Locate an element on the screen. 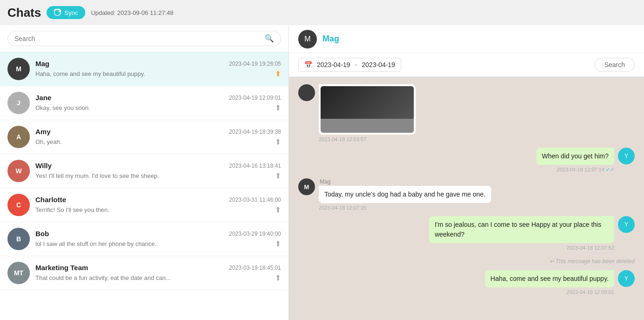  avatar: A is located at coordinates (19, 137).